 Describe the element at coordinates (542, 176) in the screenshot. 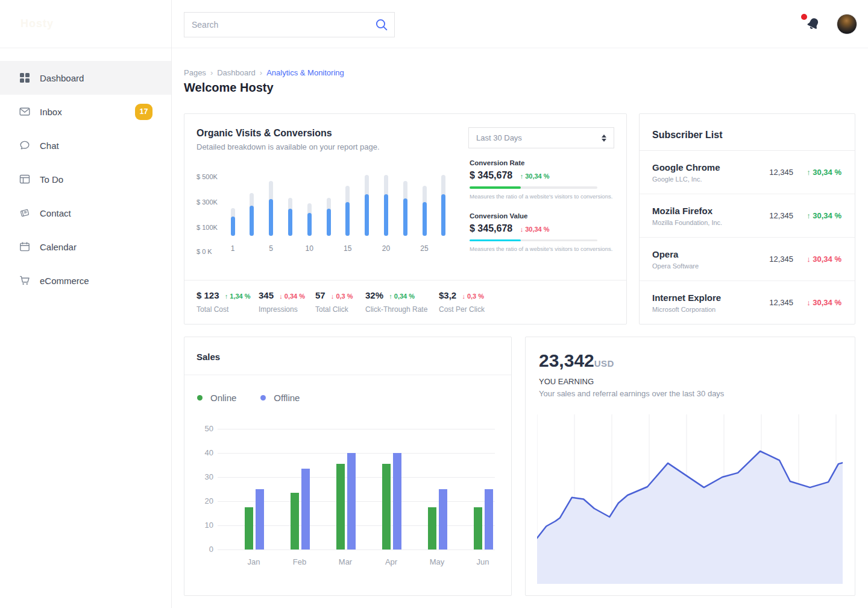

I see `conversion-value: $ 345,678 ↑ 30,34 %` at that location.